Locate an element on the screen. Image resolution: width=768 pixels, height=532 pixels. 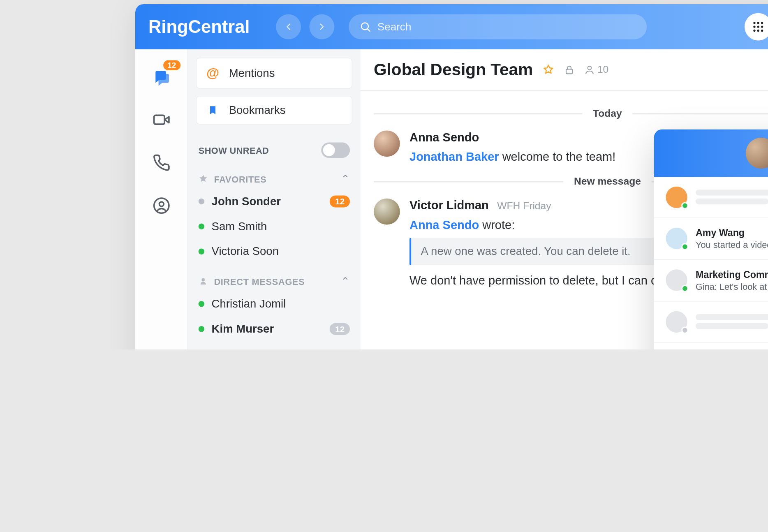
chat-title: Global Design Team is located at coordinates (453, 69).